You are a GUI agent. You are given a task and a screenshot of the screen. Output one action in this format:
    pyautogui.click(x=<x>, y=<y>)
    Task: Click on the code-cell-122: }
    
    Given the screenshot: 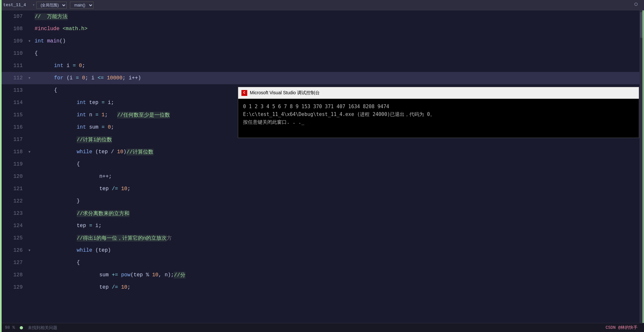 What is the action you would take?
    pyautogui.click(x=339, y=201)
    